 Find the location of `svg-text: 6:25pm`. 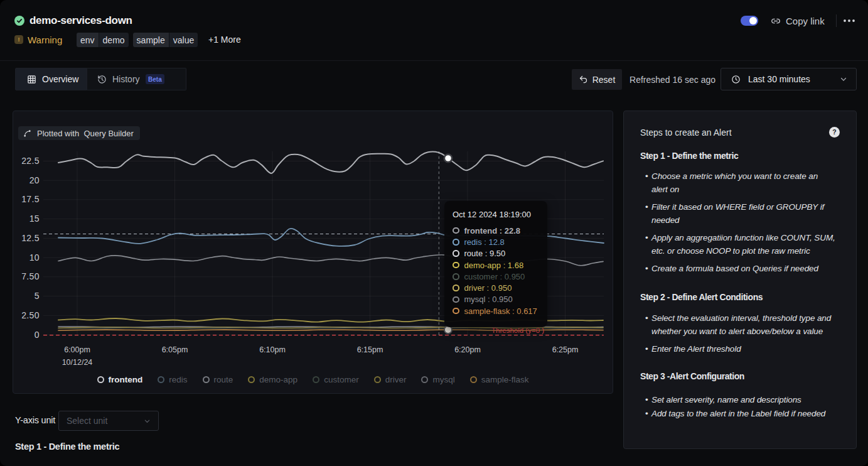

svg-text: 6:25pm is located at coordinates (565, 350).